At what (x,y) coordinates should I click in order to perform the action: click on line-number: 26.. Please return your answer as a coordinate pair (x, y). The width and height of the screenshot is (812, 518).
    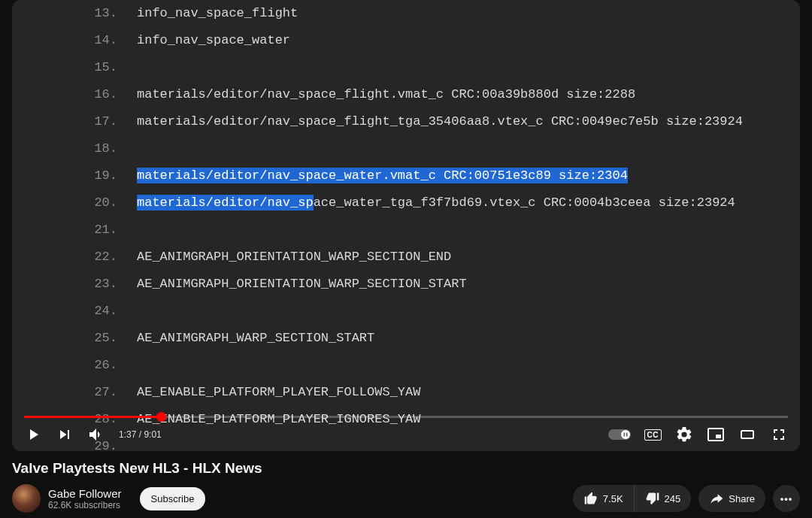
    Looking at the image, I should click on (66, 365).